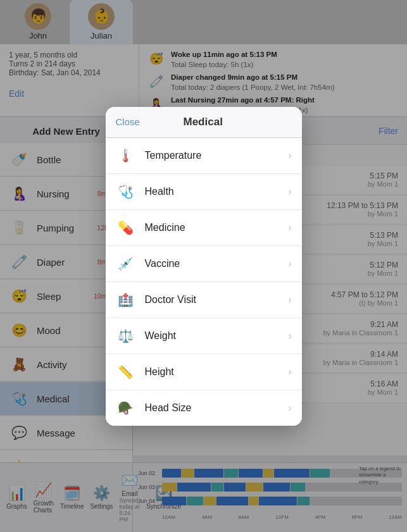 The image size is (407, 532). I want to click on modal-item-height: 📏 Height ›, so click(204, 372).